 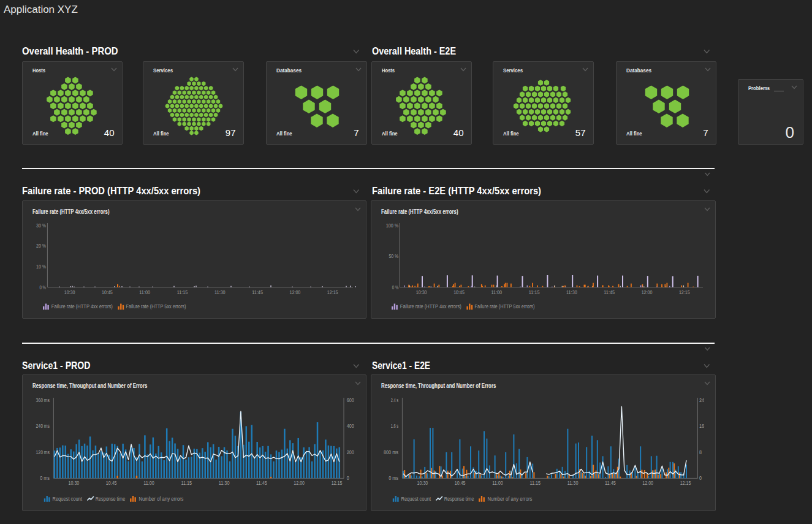 I want to click on svg-text: 400, so click(x=351, y=426).